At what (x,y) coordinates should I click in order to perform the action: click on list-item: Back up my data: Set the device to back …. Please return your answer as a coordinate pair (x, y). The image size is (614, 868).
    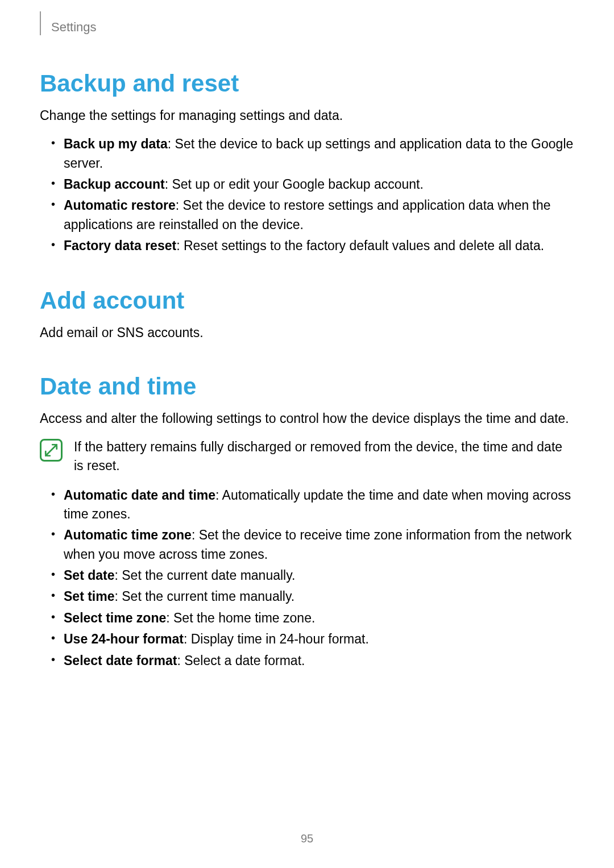
    Looking at the image, I should click on (319, 153).